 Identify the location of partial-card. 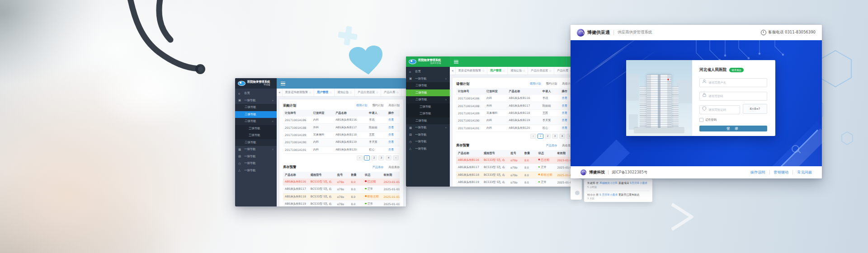
(576, 189).